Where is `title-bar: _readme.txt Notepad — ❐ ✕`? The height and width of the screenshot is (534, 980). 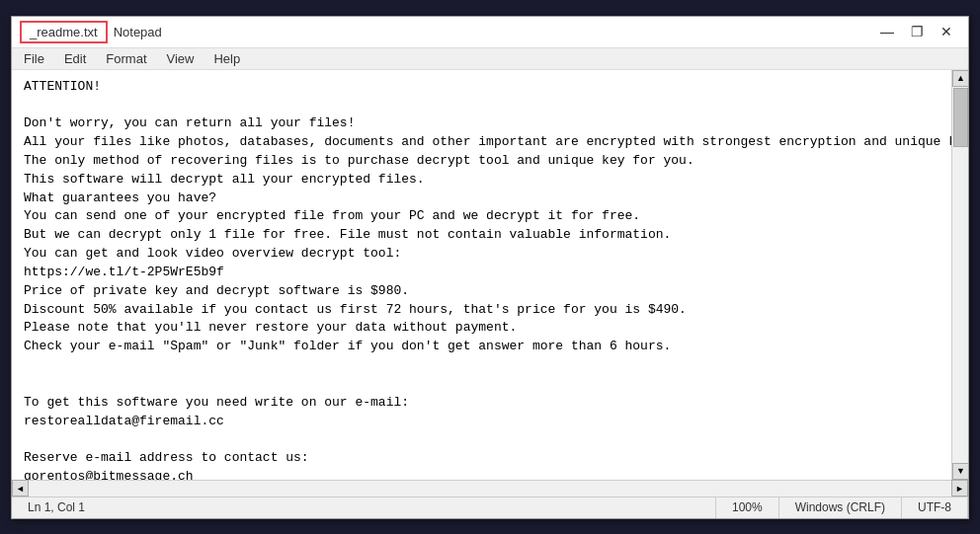 title-bar: _readme.txt Notepad — ❐ ✕ is located at coordinates (490, 33).